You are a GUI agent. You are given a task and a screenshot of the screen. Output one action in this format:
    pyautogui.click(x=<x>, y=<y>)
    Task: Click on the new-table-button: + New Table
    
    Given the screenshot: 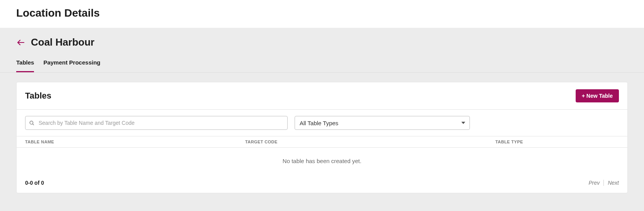 What is the action you would take?
    pyautogui.click(x=597, y=96)
    